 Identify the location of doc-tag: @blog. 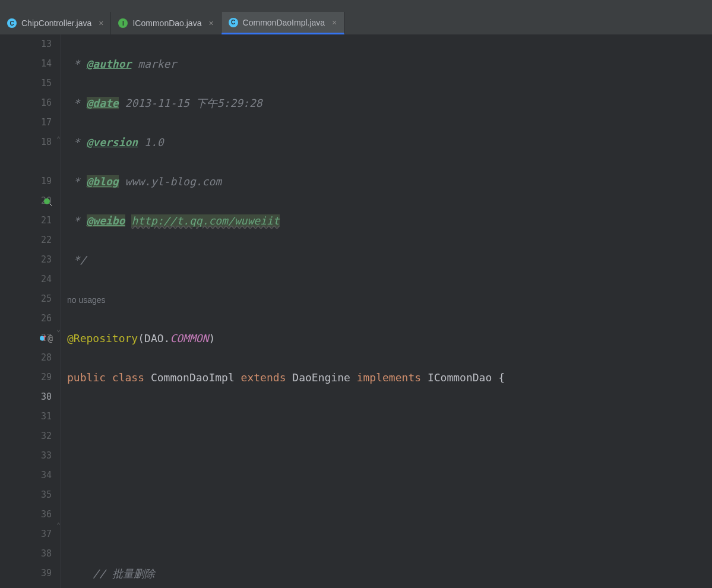
(103, 182).